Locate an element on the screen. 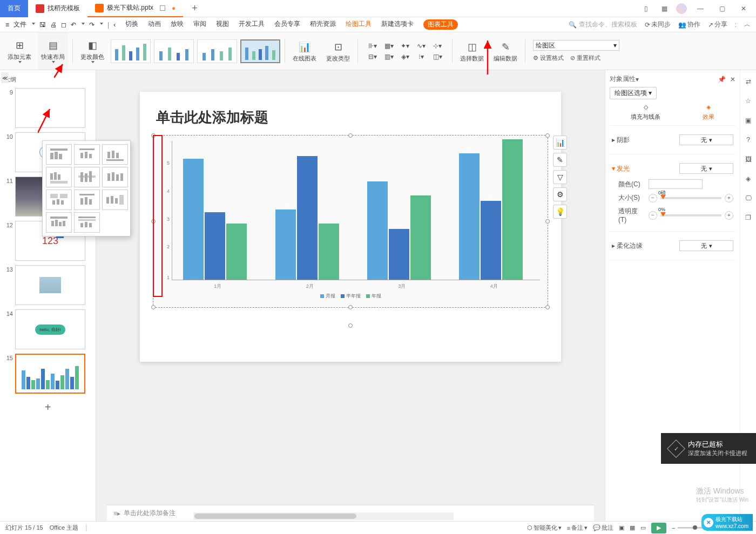  legend-opt-icon: ⁝▾ is located at coordinates (421, 57).